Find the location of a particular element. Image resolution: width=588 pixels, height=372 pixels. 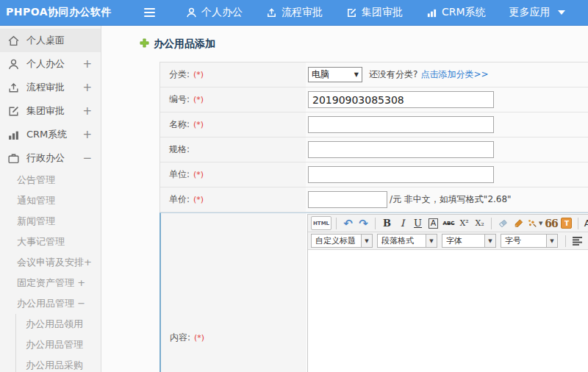

sidebar-subitem-events: 大事记管理 is located at coordinates (50, 242).